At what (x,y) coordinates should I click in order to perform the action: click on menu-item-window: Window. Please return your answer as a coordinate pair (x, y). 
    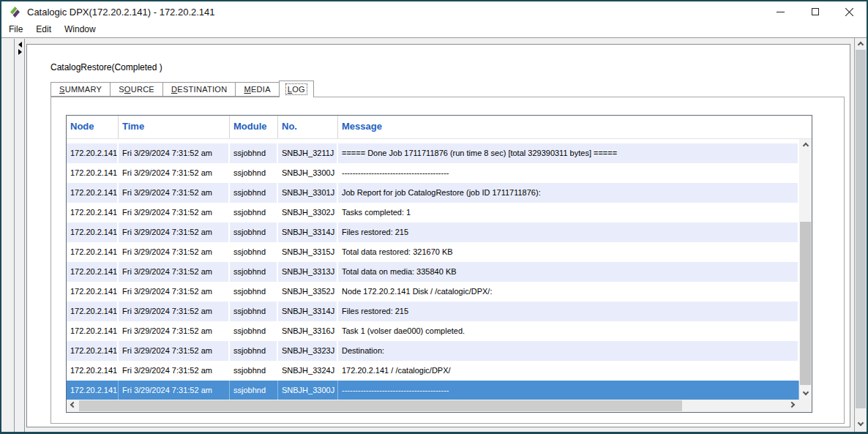
    Looking at the image, I should click on (81, 29).